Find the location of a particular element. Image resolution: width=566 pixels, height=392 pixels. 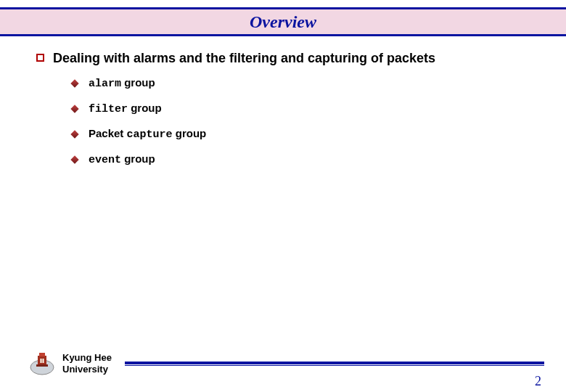

title-bar: Overview is located at coordinates (283, 22).